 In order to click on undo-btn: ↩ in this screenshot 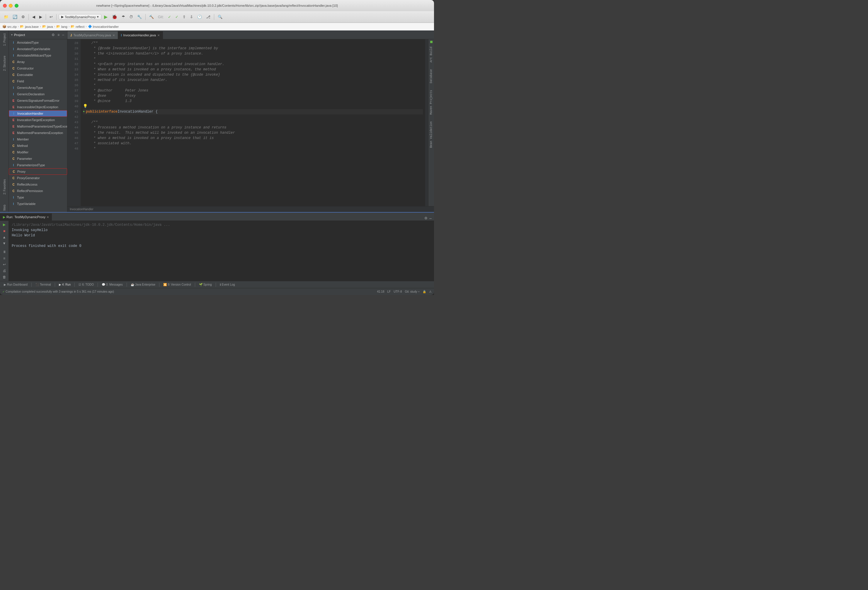, I will do `click(51, 17)`.